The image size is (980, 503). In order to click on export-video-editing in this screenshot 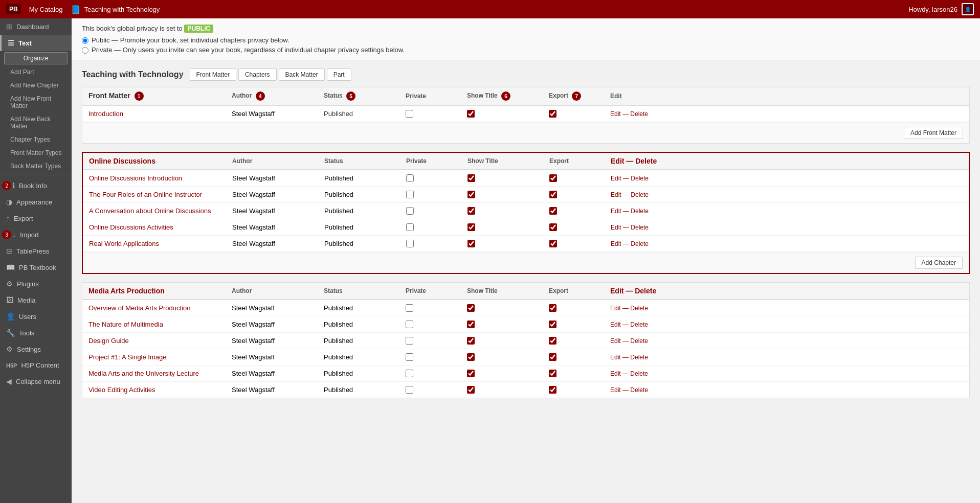, I will do `click(580, 390)`.